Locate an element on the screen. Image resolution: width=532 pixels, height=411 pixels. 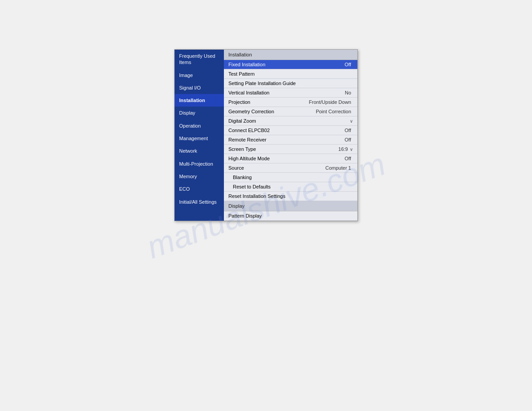
sidebar-item-multi-projection: Multi-Projection is located at coordinates (199, 164).